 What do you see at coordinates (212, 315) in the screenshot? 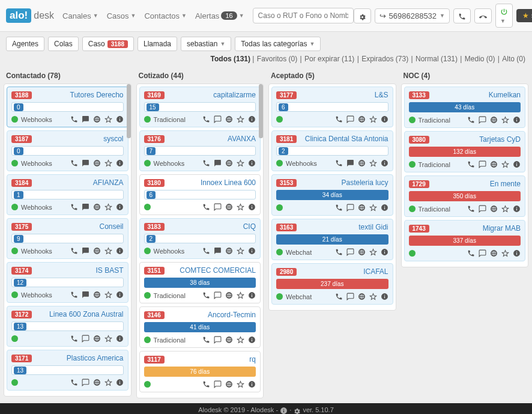
I see `case-title: Ancord-Tecmin` at bounding box center [212, 315].